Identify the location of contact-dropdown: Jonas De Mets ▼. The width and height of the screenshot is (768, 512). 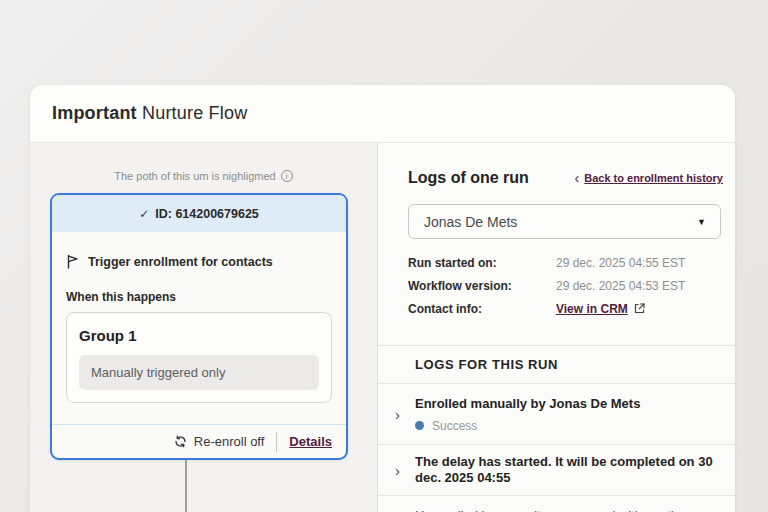
(564, 222).